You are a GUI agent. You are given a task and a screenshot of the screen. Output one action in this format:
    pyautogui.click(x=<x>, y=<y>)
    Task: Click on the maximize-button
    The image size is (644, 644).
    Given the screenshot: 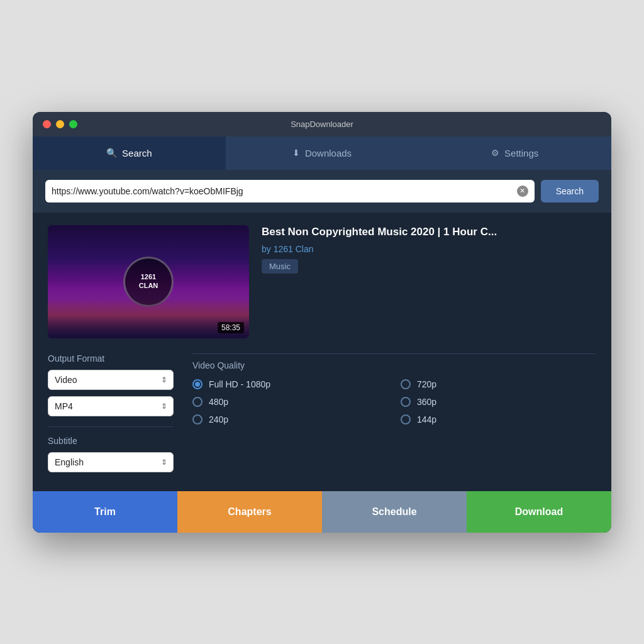 What is the action you would take?
    pyautogui.click(x=73, y=125)
    